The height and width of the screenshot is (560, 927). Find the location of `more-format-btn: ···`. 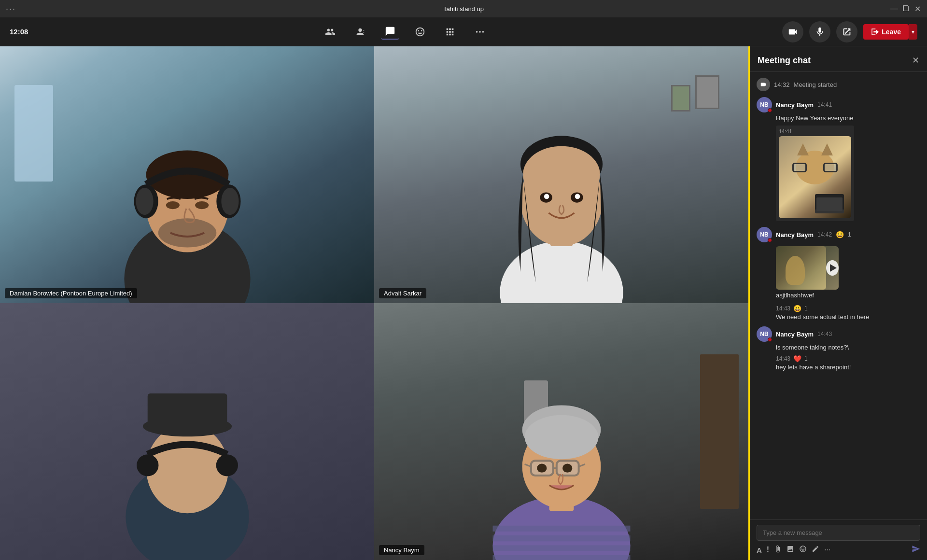

more-format-btn: ··· is located at coordinates (828, 550).